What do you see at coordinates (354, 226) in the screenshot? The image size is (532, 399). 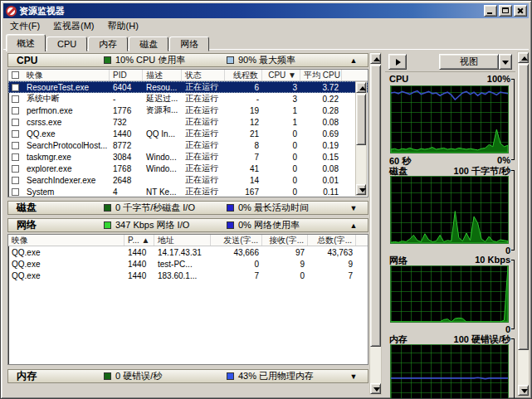 I see `network-collapse-button: ▲` at bounding box center [354, 226].